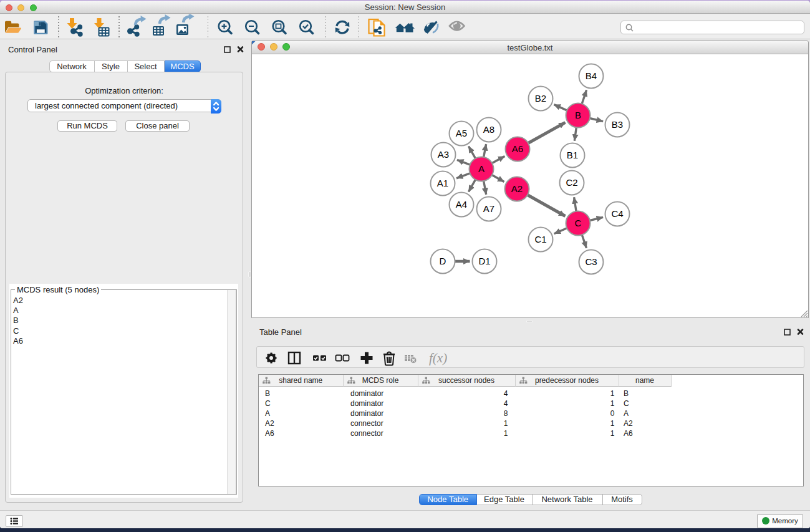 This screenshot has height=532, width=810. I want to click on svg-text: B, so click(578, 115).